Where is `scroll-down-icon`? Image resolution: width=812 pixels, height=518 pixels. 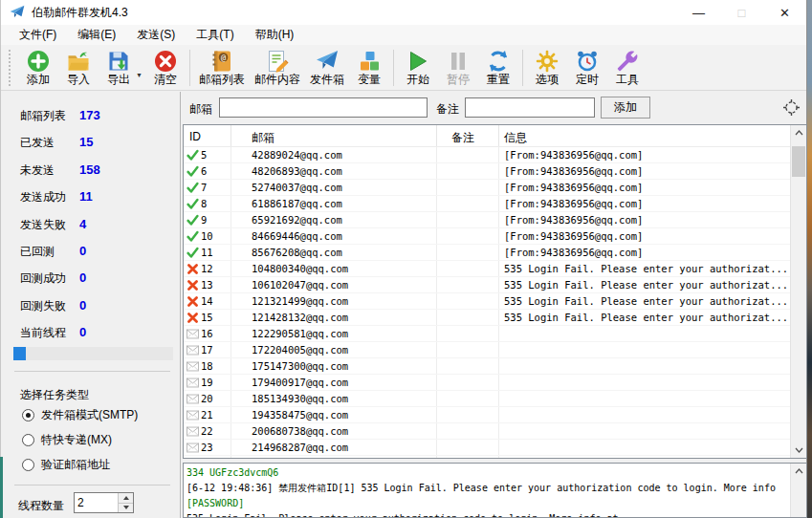 scroll-down-icon is located at coordinates (799, 450).